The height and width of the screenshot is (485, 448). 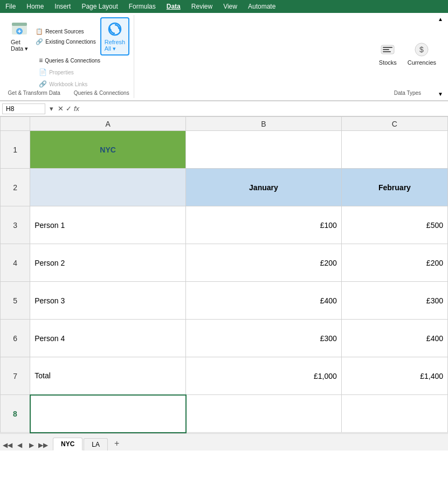 I want to click on cell-b2: January, so click(x=264, y=188).